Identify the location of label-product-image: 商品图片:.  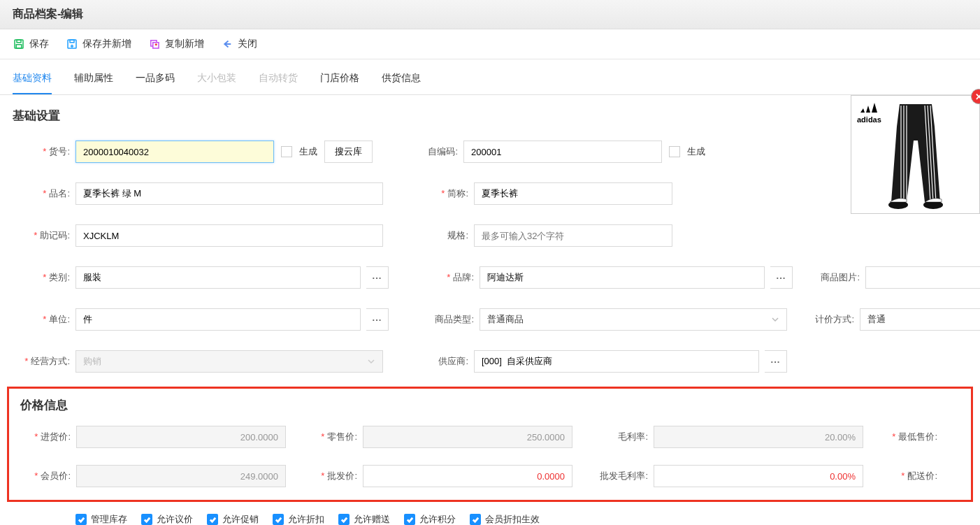
(837, 278).